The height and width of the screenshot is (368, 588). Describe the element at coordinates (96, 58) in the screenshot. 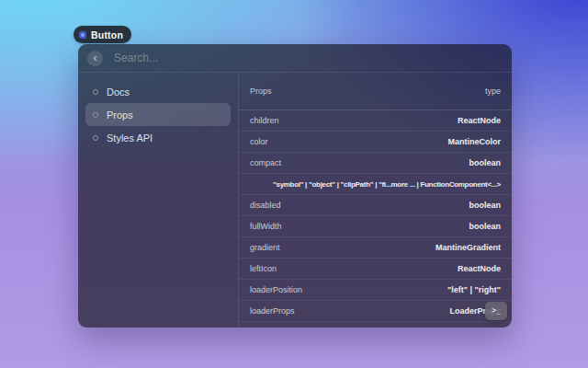

I see `chevron-left-icon: ‹` at that location.